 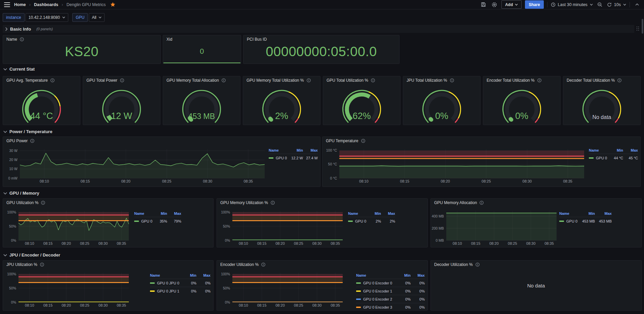 What do you see at coordinates (25, 265) in the screenshot?
I see `panel-title: JPU Utilization %` at bounding box center [25, 265].